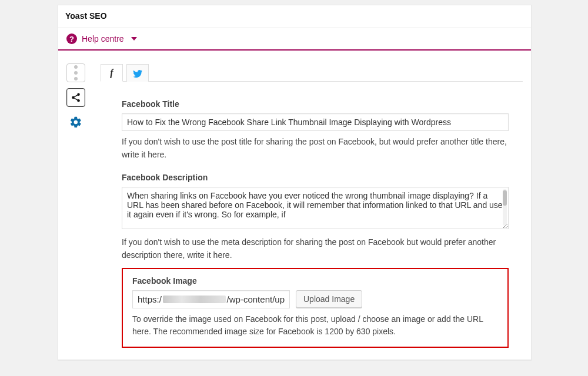 The height and width of the screenshot is (376, 588). I want to click on facebook-image-highlight: Facebook Image https:/ /wp-content/up Up…, so click(315, 308).